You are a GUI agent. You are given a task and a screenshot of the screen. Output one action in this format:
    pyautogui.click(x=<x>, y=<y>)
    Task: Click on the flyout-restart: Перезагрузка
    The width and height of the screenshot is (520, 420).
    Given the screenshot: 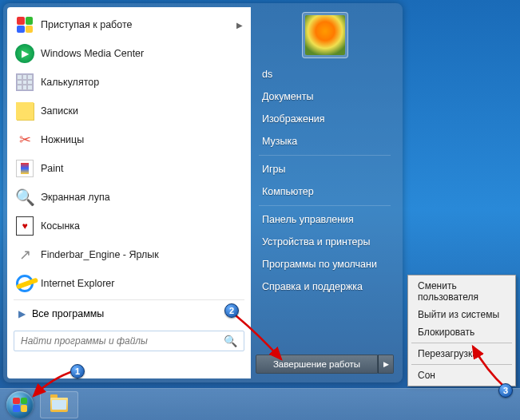 What is the action you would take?
    pyautogui.click(x=462, y=354)
    